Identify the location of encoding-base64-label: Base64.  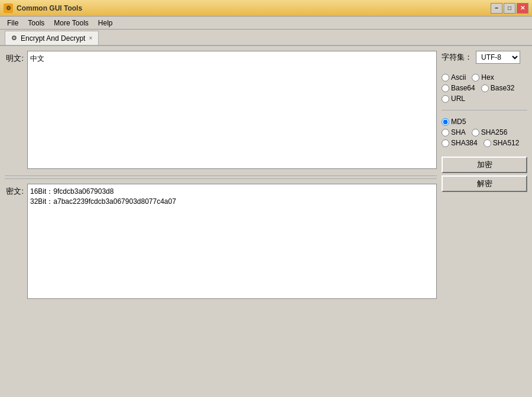
(463, 88).